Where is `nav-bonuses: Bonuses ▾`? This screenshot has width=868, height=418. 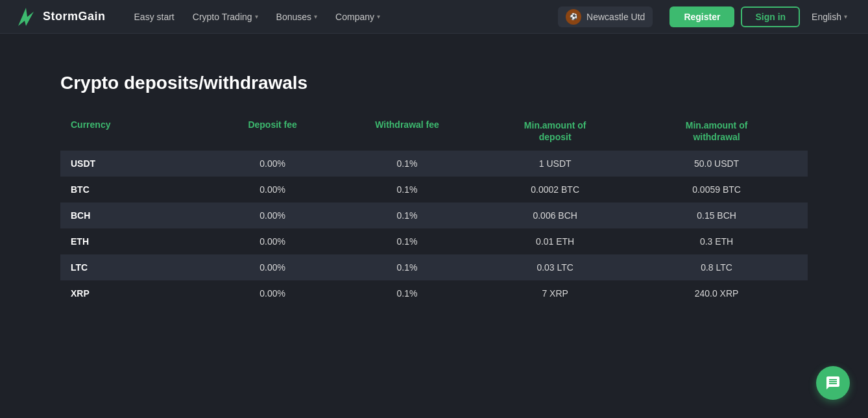 nav-bonuses: Bonuses ▾ is located at coordinates (297, 17).